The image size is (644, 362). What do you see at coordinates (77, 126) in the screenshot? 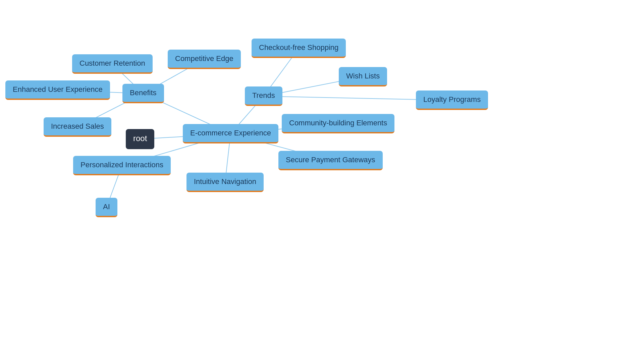
I see `node-increased-sales-label: Increased Sales` at bounding box center [77, 126].